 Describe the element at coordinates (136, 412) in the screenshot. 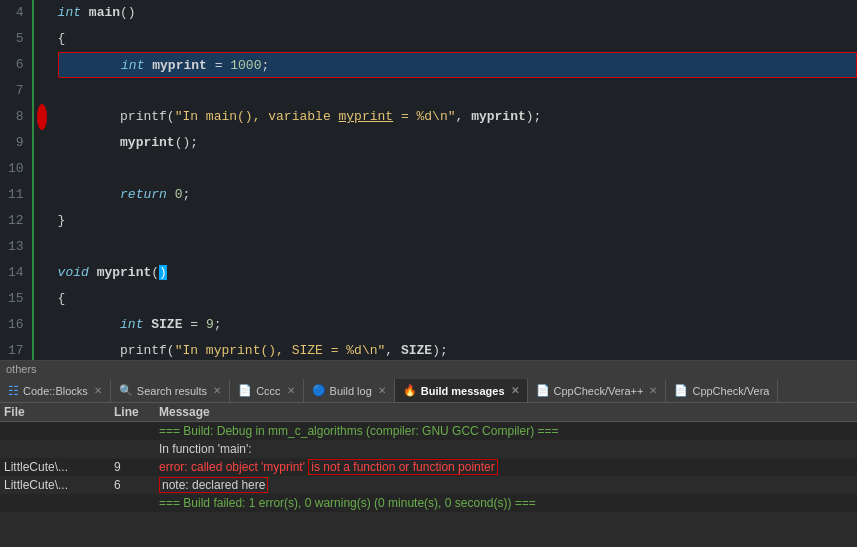

I see `header-line: Line` at that location.